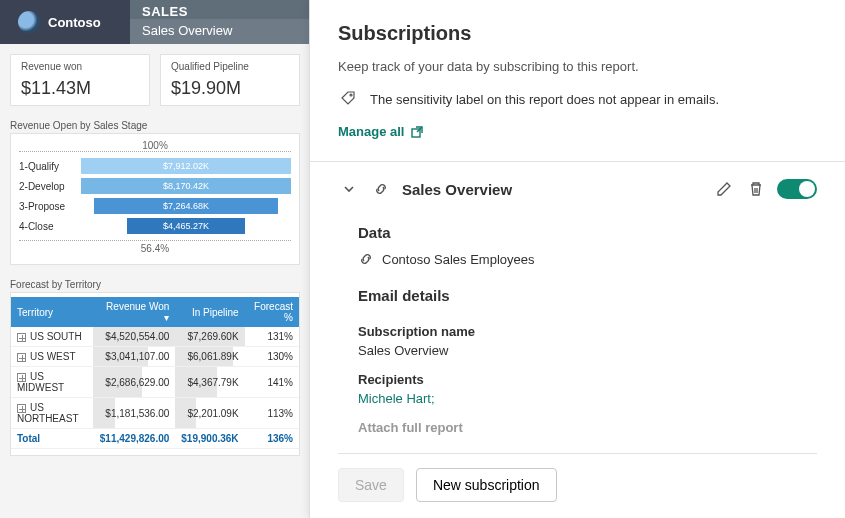 This screenshot has width=845, height=518. What do you see at coordinates (544, 100) in the screenshot?
I see `sensitivity-text: The sensitivity label on this report doe…` at bounding box center [544, 100].